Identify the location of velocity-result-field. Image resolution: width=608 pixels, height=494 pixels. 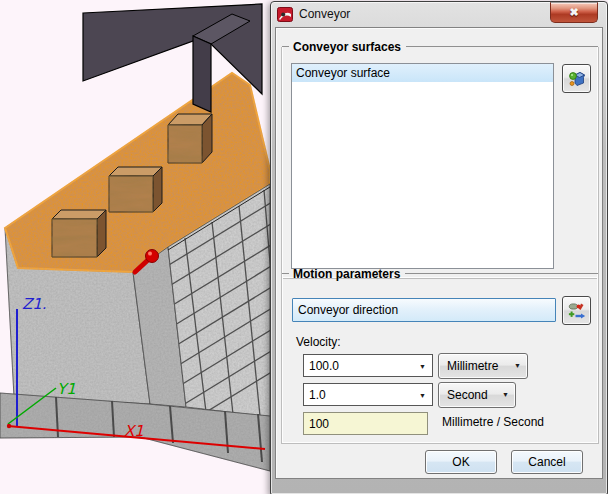
(366, 424).